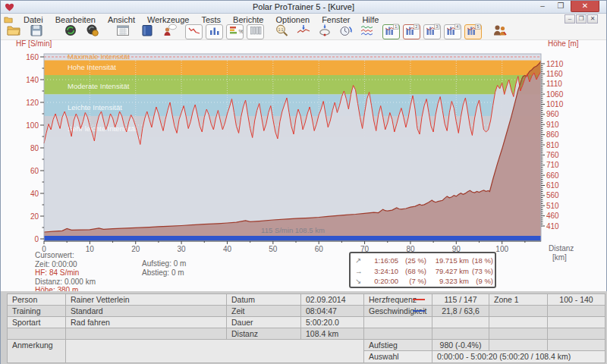 This screenshot has height=364, width=607. I want to click on svg-text: 0, so click(36, 240).